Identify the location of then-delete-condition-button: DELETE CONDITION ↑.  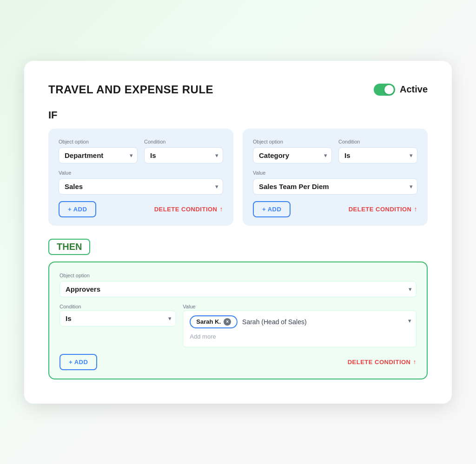
(382, 362).